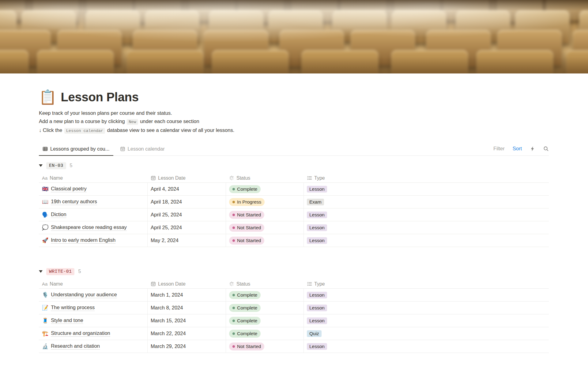 The height and width of the screenshot is (367, 588). What do you see at coordinates (58, 215) in the screenshot?
I see `row-page-title: Diction` at bounding box center [58, 215].